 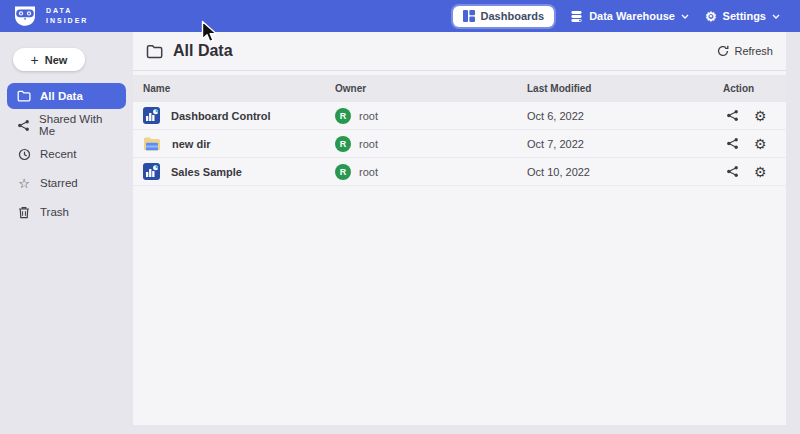 I want to click on table-row: new dir R root Oct 7, 2022 ⚙, so click(x=460, y=144).